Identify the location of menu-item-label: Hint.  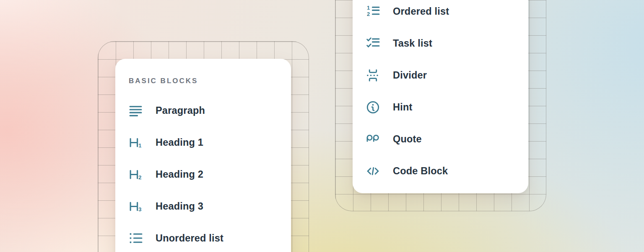
(402, 108).